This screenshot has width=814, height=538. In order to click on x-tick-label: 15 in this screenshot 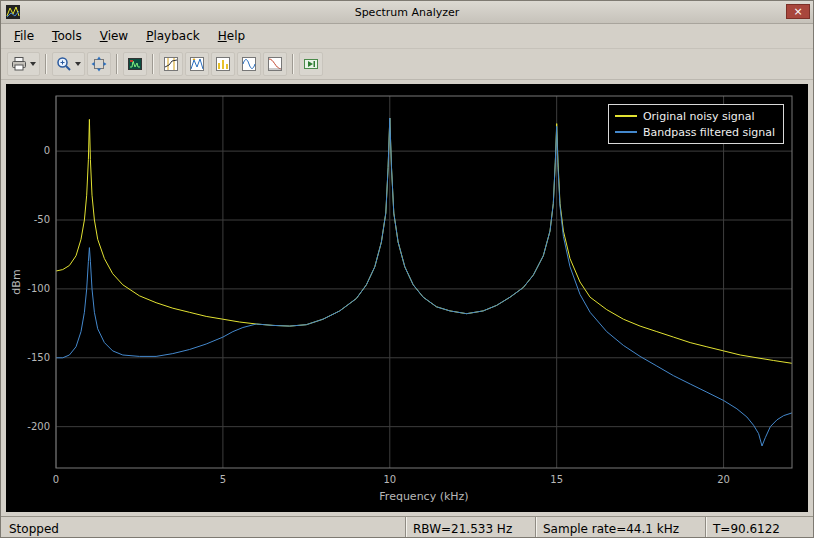, I will do `click(556, 480)`.